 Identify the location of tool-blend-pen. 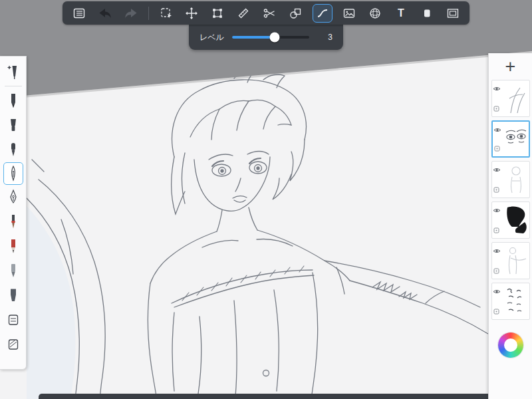
(13, 72).